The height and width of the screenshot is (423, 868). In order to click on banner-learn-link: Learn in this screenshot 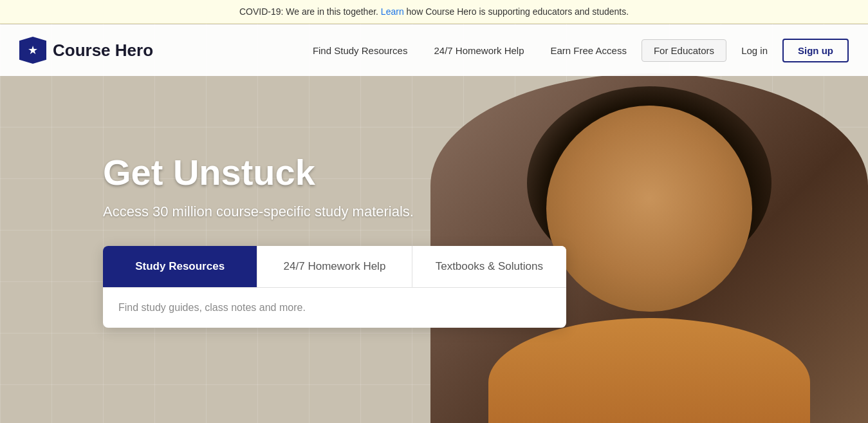, I will do `click(392, 12)`.